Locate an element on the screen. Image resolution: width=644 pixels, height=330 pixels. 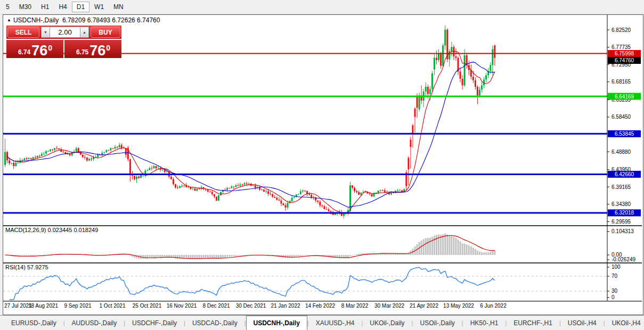
price-tick-label: 6.58450 is located at coordinates (621, 117).